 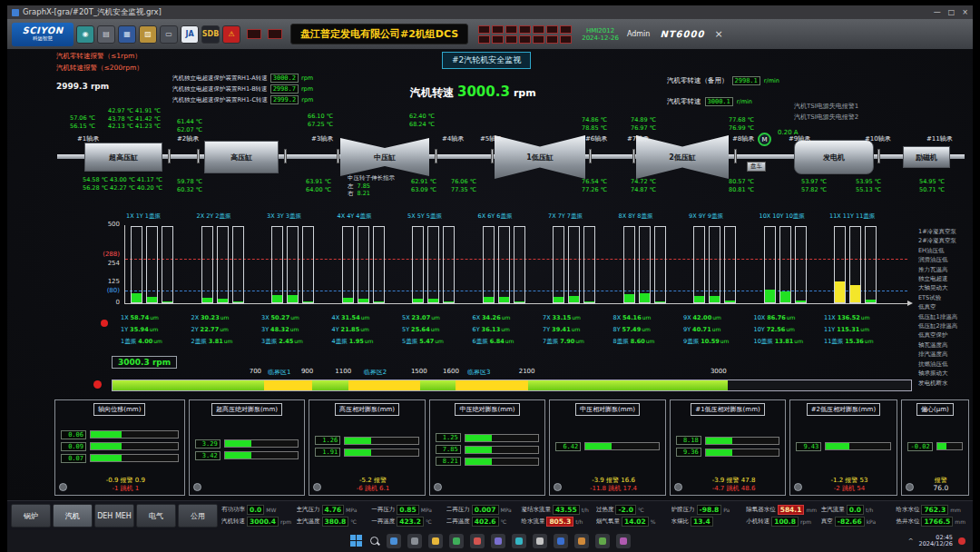 I want to click on cylinder: 励磁机, so click(x=926, y=157).